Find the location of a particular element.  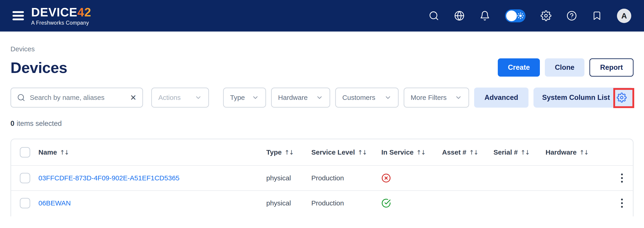

brand-main-text: DEVICE is located at coordinates (54, 12).